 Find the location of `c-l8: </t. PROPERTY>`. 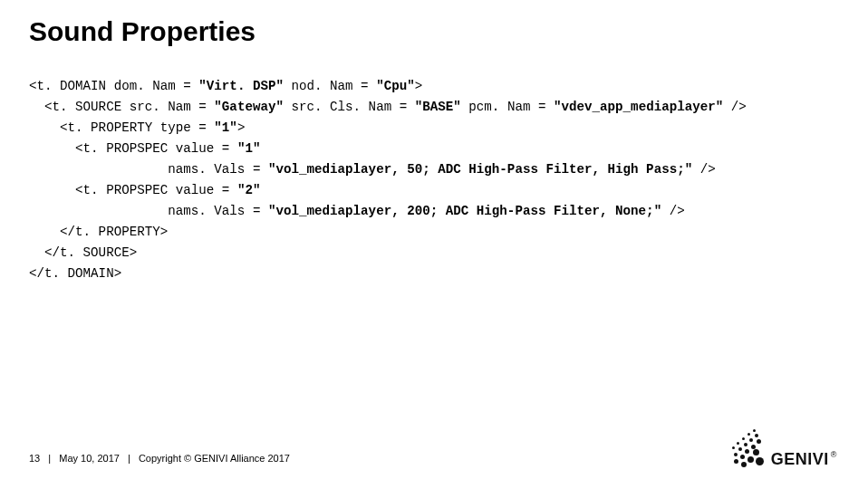

c-l8: </t. PROPERTY> is located at coordinates (98, 232).